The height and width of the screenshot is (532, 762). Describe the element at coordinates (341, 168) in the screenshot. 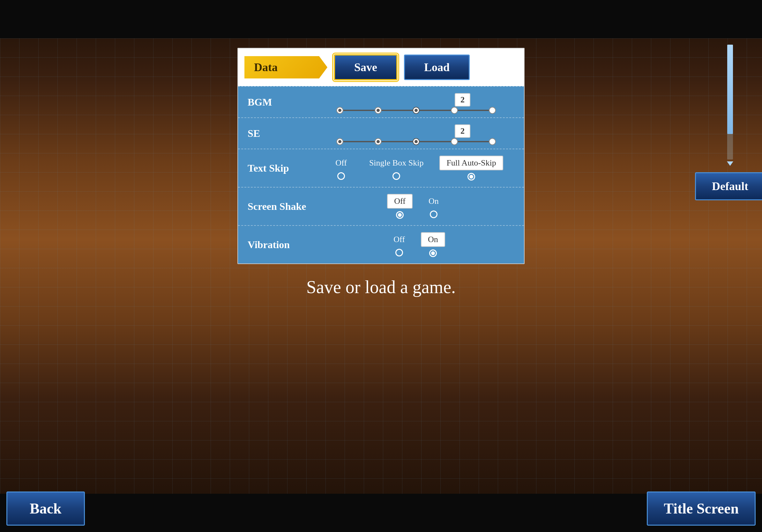

I see `text-skip-off: Off` at that location.